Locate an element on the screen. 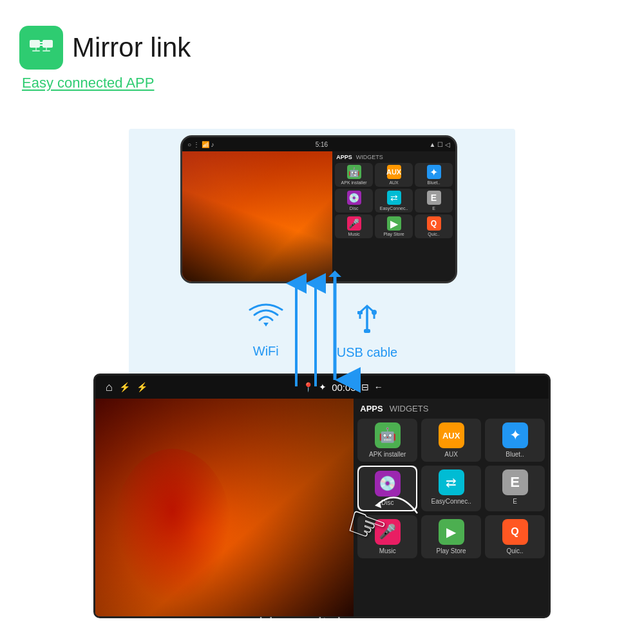 The height and width of the screenshot is (644, 644). car-bluetooth-app-icon: ✦ is located at coordinates (515, 435).